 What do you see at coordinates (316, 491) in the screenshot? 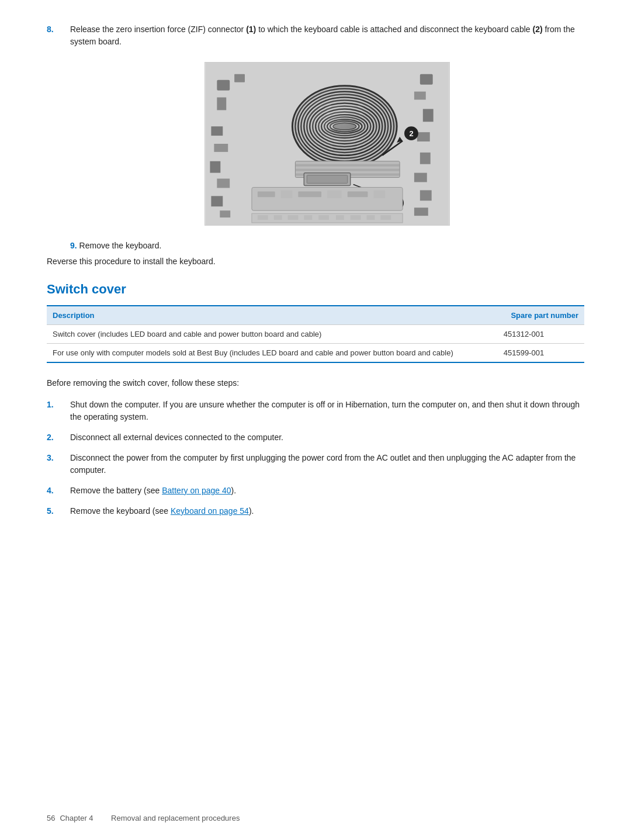
I see `step-4-item: 4. Remove the battery (see Battery on pa…` at bounding box center [316, 491].